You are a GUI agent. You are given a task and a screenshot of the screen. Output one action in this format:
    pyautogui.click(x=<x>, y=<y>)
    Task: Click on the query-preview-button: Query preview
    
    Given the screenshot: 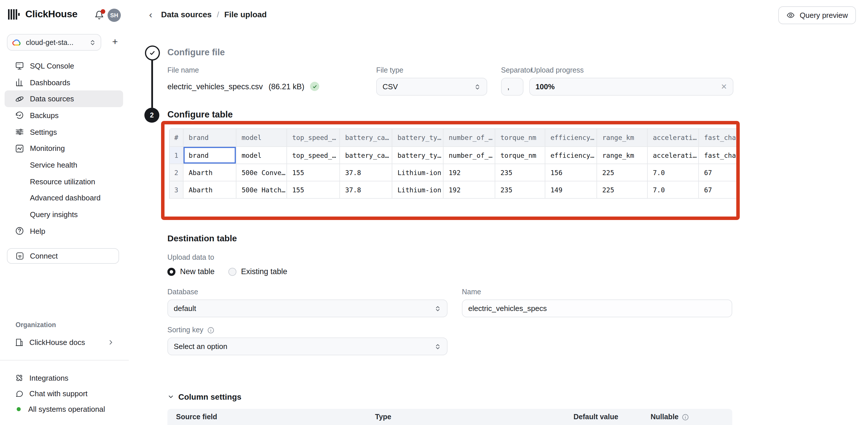 What is the action you would take?
    pyautogui.click(x=817, y=16)
    